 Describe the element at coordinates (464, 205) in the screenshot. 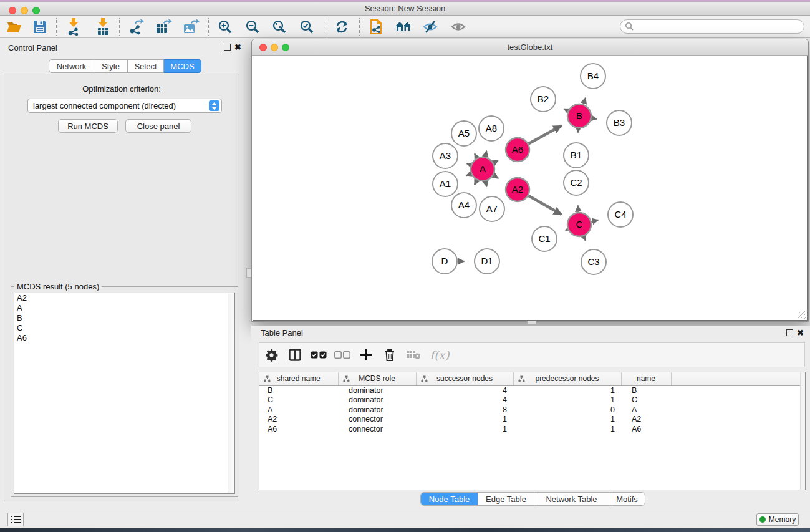

I see `graph-node-A4: A4` at that location.